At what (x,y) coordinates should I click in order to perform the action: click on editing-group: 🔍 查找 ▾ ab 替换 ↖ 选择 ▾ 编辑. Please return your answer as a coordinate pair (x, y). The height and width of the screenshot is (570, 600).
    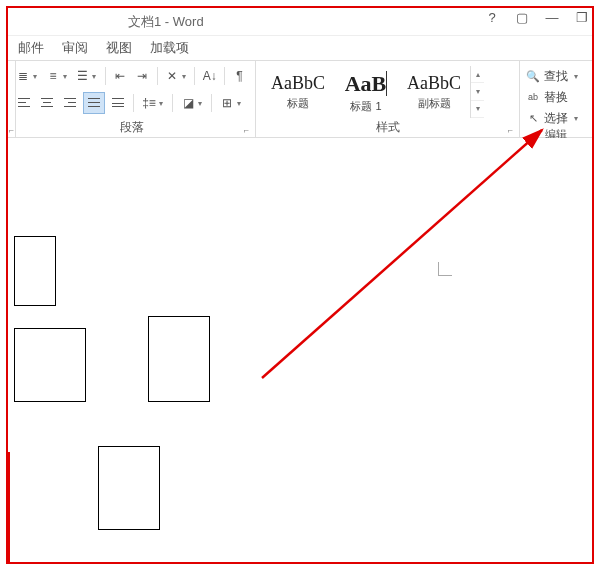
    Looking at the image, I should click on (556, 99).